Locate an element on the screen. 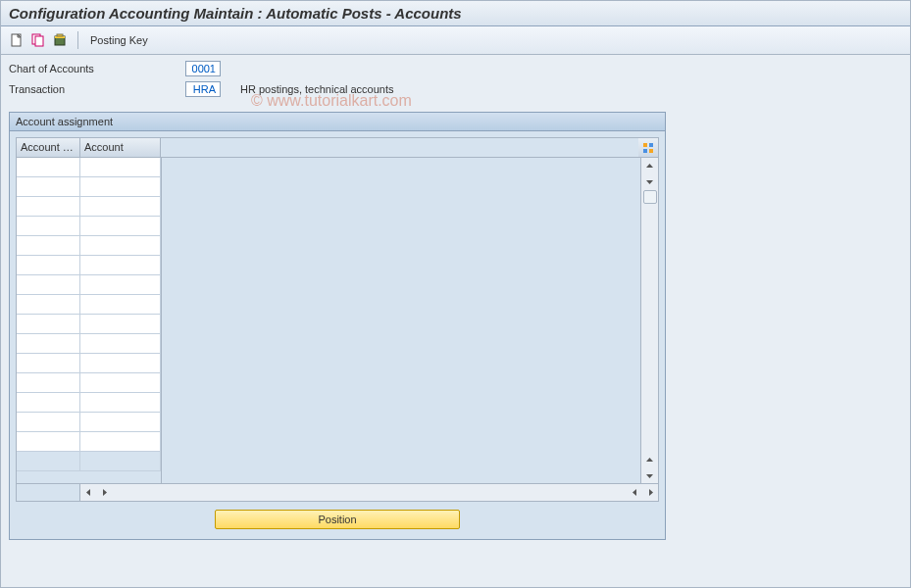  grid-config-icon is located at coordinates (648, 147).